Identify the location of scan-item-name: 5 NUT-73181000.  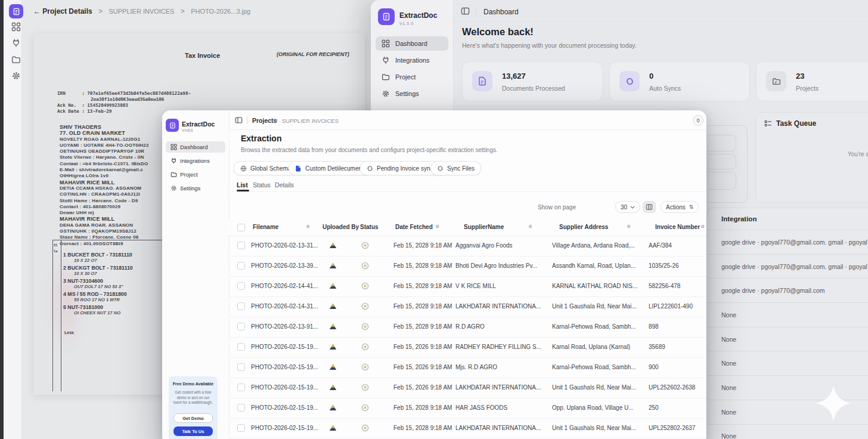
(83, 307).